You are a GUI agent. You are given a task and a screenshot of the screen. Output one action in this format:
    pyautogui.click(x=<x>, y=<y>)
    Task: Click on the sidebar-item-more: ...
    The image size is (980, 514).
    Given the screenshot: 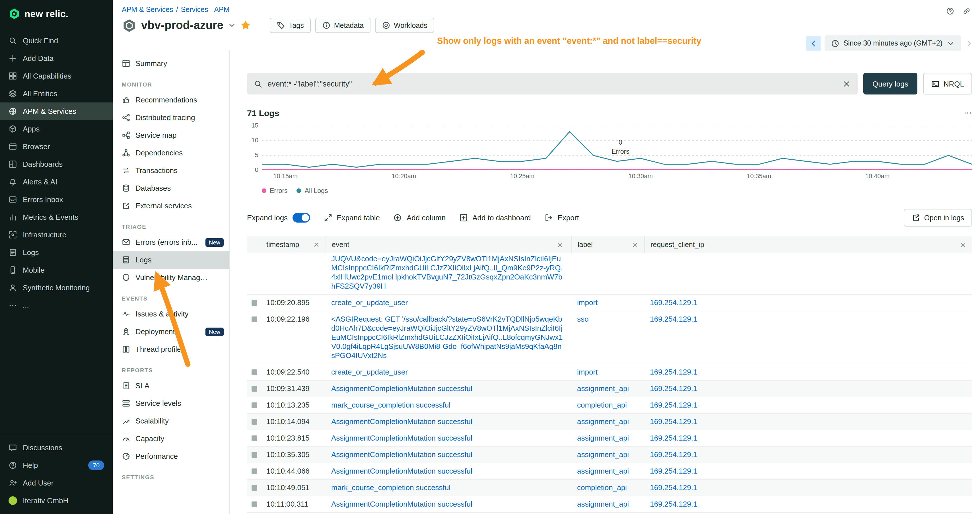 What is the action you would take?
    pyautogui.click(x=56, y=305)
    